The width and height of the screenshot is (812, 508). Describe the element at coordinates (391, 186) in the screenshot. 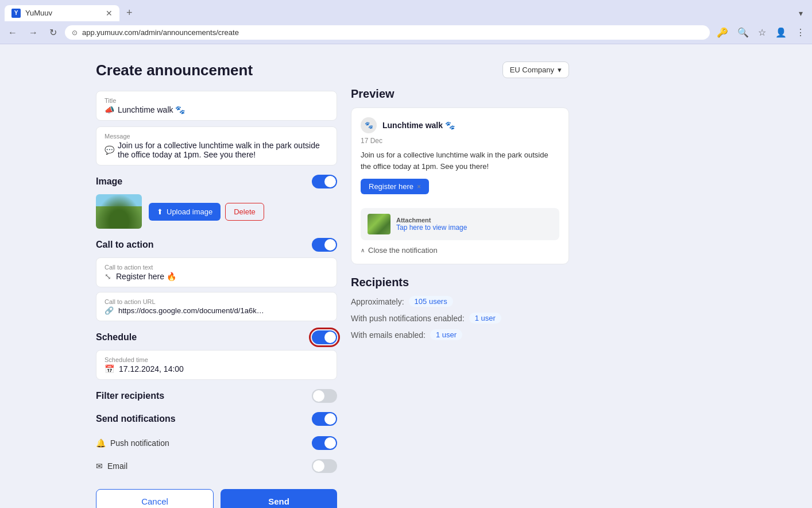

I see `preview-cta-label: Register here` at that location.